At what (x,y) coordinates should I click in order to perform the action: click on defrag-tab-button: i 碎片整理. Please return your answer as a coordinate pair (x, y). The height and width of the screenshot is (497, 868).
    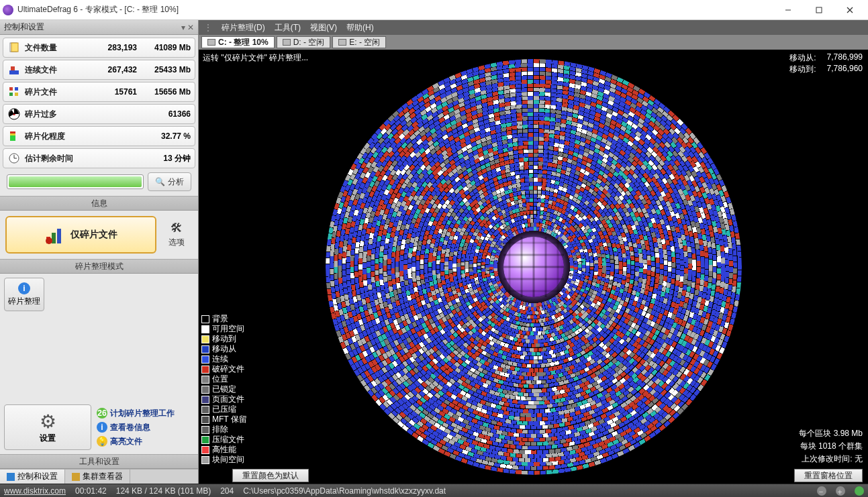
    Looking at the image, I should click on (24, 294).